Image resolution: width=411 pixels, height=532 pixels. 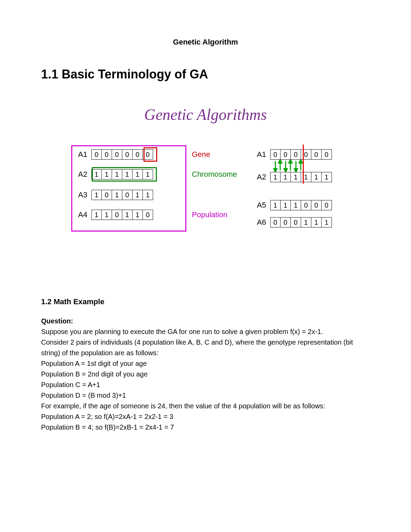 I want to click on body-line: Suppose you are planning to execute the …, so click(x=206, y=332).